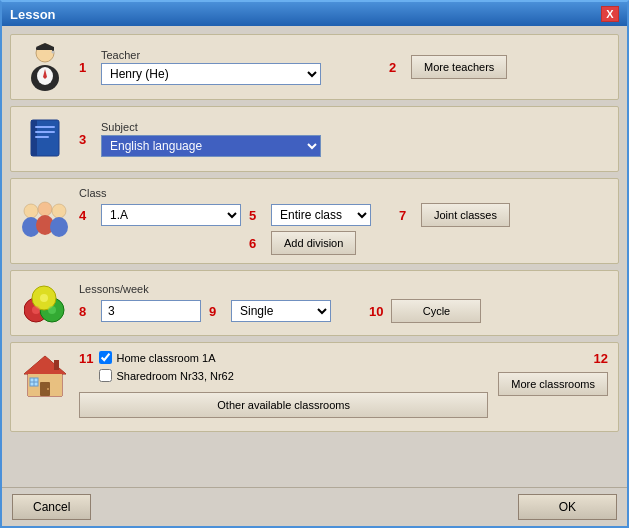 The image size is (629, 528). What do you see at coordinates (211, 55) in the screenshot?
I see `teacher-label: Teacher` at bounding box center [211, 55].